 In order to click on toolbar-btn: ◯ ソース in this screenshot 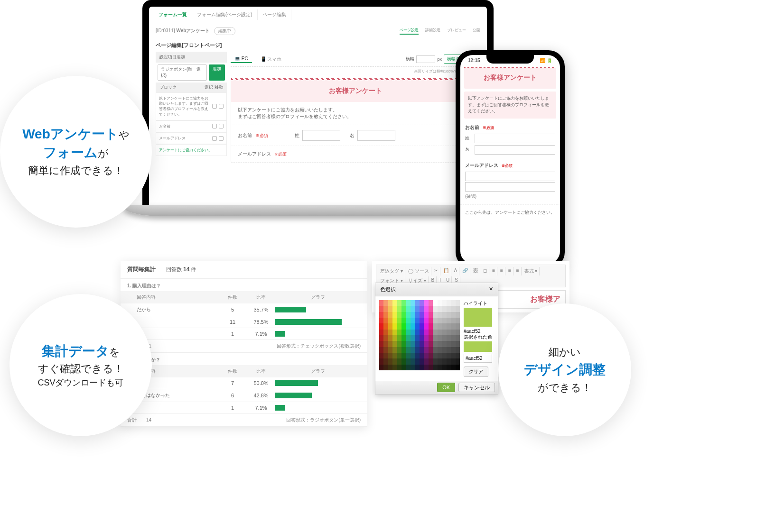, I will do `click(419, 271)`.